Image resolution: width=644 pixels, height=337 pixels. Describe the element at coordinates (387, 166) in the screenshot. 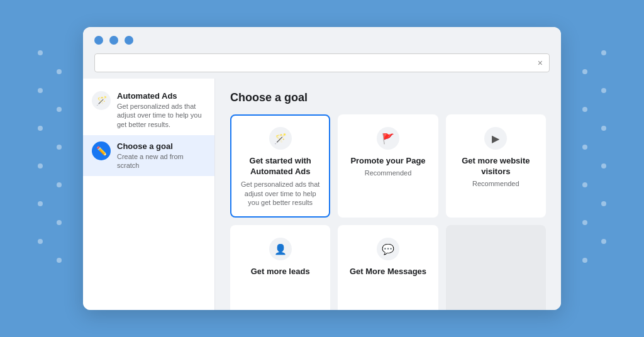

I see `goal-card-promote-page: 🚩 Promote your Page Recommended` at that location.